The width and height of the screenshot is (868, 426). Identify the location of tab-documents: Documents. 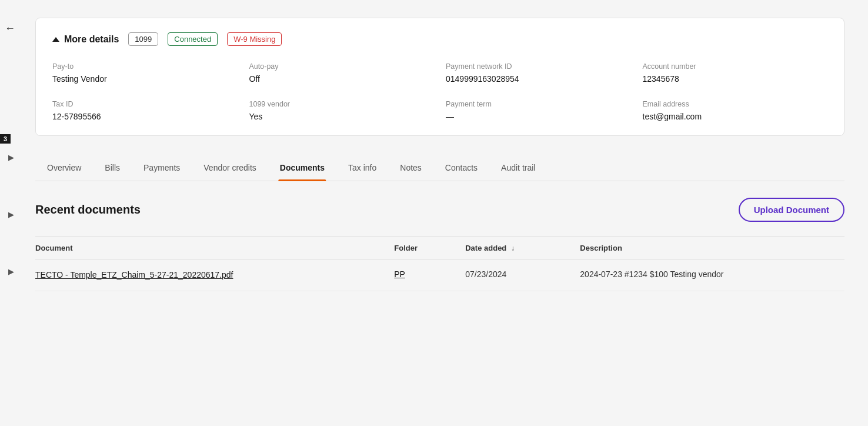
(302, 168).